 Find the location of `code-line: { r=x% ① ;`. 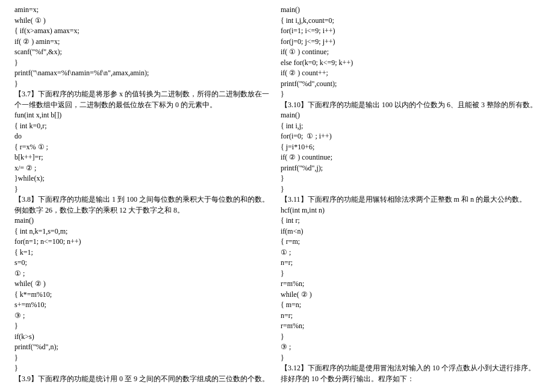

code-line: { r=x% ① ; is located at coordinates (144, 148).